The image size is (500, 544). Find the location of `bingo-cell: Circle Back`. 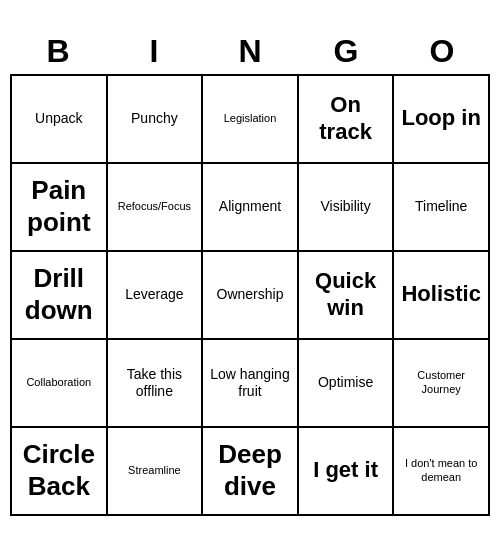

bingo-cell: Circle Back is located at coordinates (60, 472).